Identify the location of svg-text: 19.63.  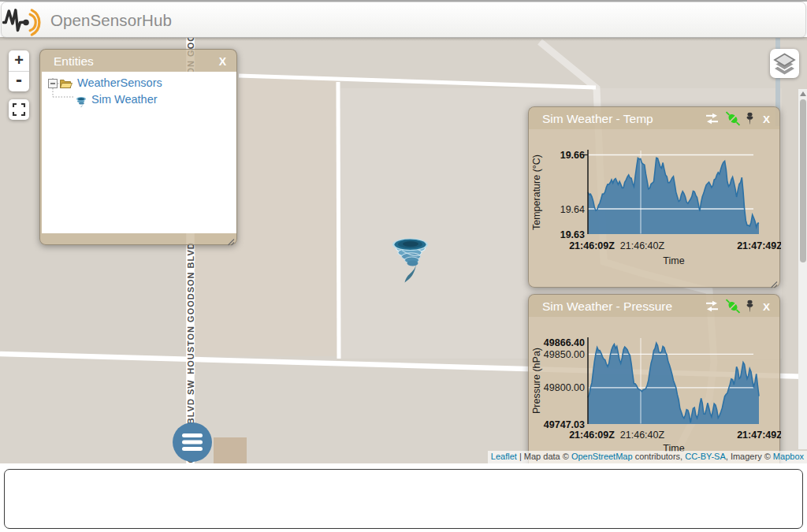
(572, 235).